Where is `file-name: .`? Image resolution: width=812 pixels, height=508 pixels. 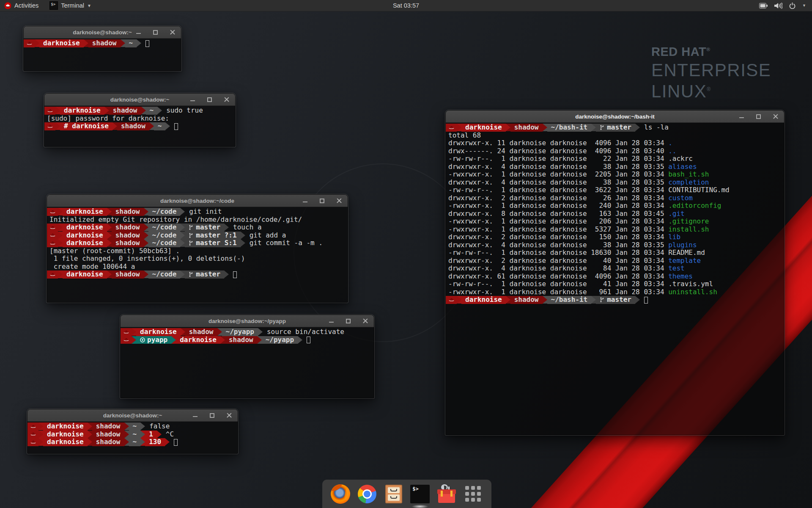
file-name: . is located at coordinates (670, 143).